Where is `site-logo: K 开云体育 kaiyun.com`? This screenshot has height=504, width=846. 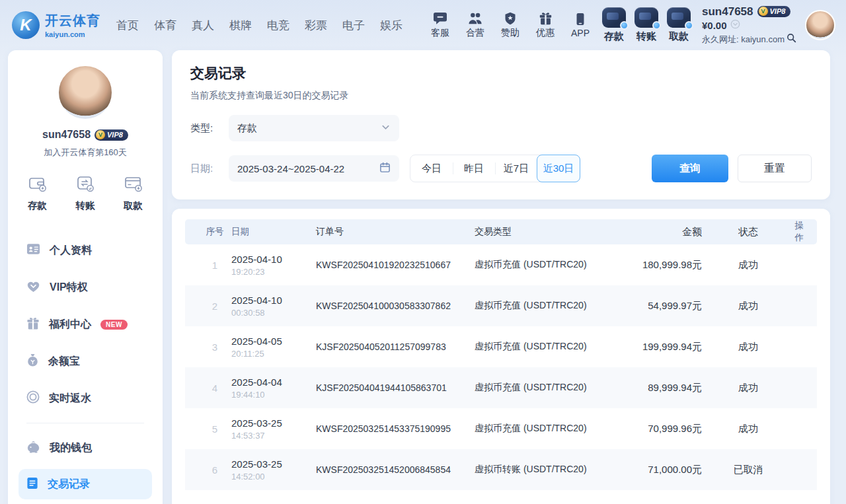
site-logo: K 开云体育 kaiyun.com is located at coordinates (56, 25).